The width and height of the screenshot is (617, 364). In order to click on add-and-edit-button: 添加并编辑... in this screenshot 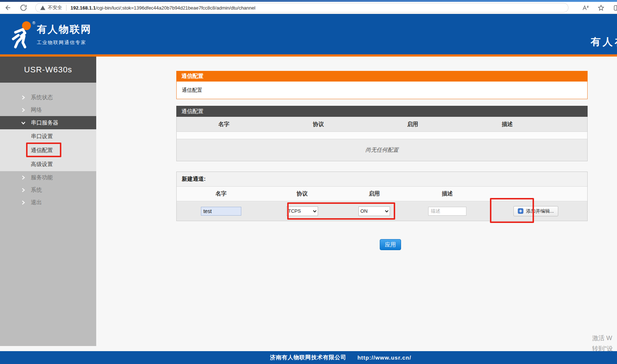, I will do `click(536, 211)`.